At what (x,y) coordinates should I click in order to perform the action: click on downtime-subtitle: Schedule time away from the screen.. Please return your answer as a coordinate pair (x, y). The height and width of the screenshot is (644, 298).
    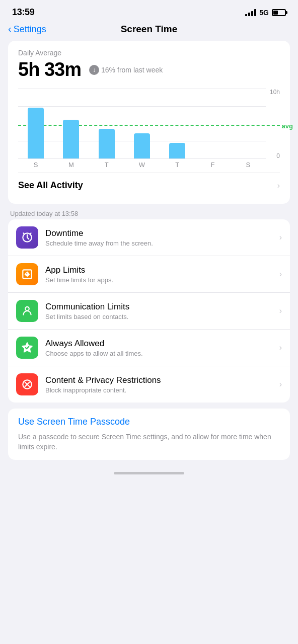
    Looking at the image, I should click on (159, 244).